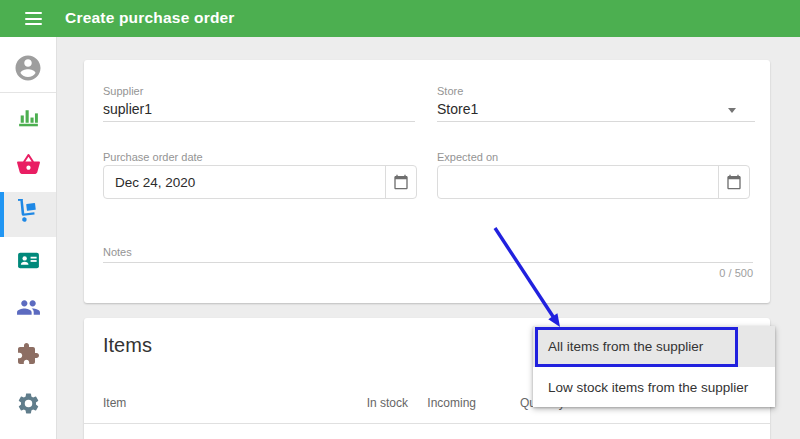  What do you see at coordinates (123, 91) in the screenshot?
I see `supplier-label: Supplier` at bounding box center [123, 91].